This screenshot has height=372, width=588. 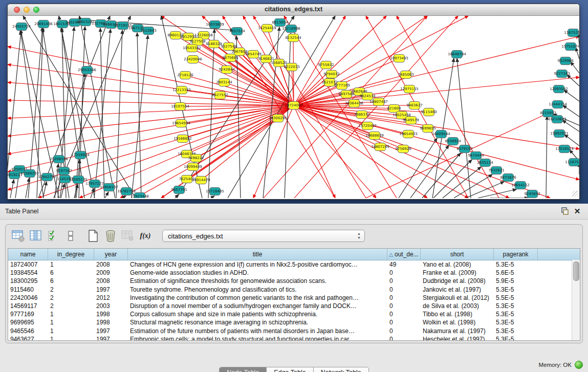 I want to click on table-row: 1938455462009Genome-wide association stu…, so click(x=294, y=273).